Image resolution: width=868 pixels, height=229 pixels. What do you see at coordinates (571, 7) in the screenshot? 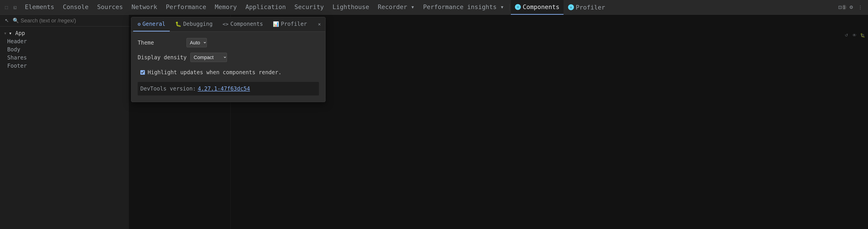
I see `react-profiler-icon: ⚛` at bounding box center [571, 7].